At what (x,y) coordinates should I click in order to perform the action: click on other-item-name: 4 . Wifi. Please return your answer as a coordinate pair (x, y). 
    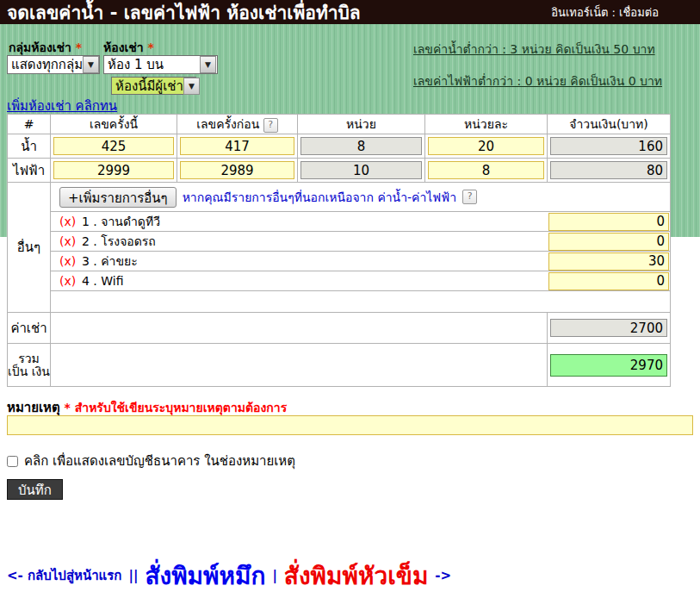
    Looking at the image, I should click on (315, 281).